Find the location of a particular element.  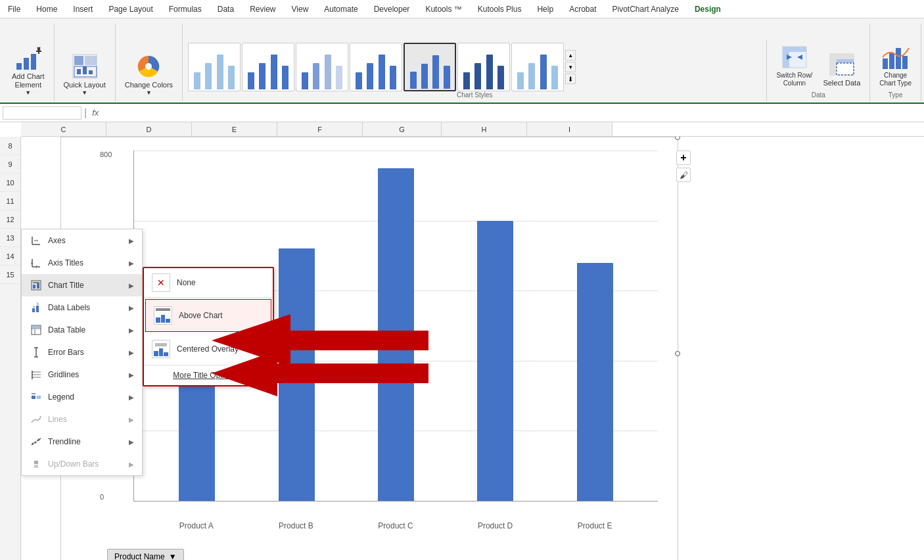

menu-item-axis-titles: TT Axis Titles ▶ is located at coordinates (81, 263).